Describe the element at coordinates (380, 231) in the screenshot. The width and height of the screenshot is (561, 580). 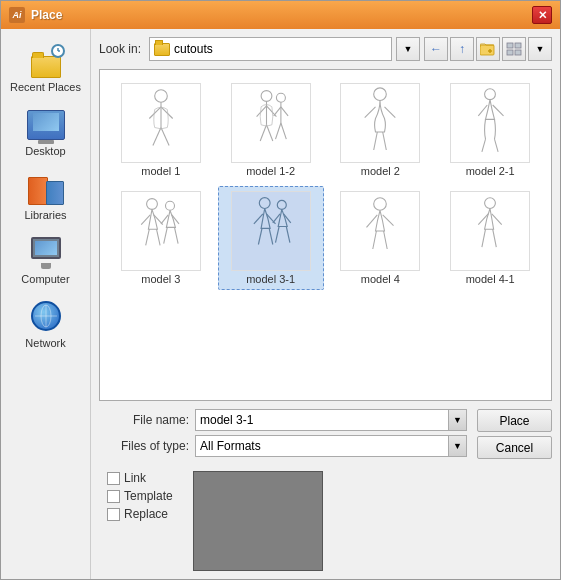
I see `model4-preview` at that location.